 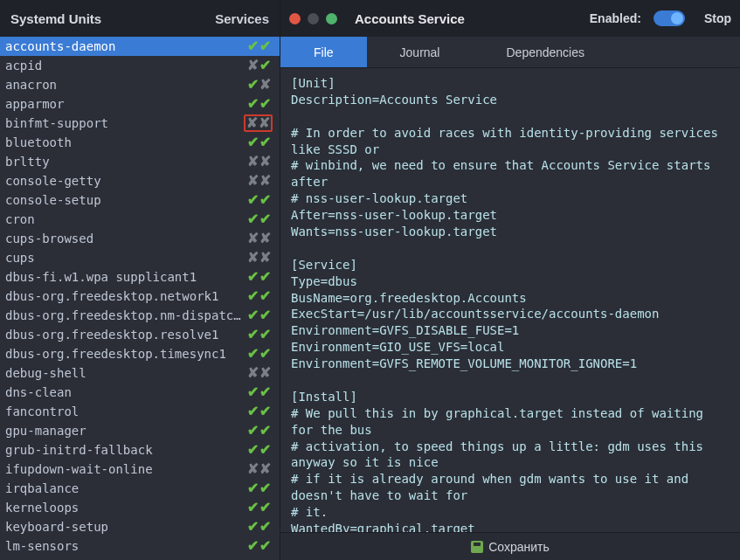 I want to click on enabled-label: Enabled:, so click(x=615, y=18).